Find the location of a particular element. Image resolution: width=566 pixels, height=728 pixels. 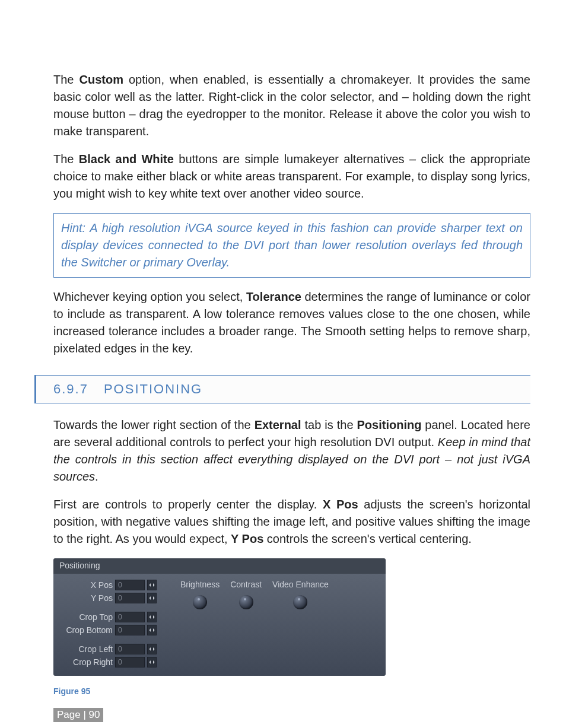

figure-caption: Figure 95 is located at coordinates (292, 691).